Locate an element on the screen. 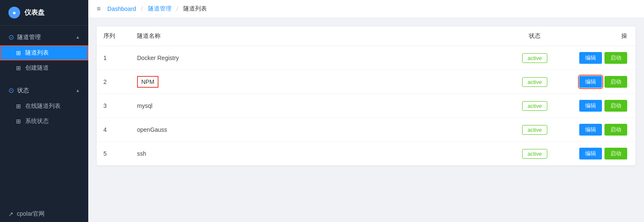 This screenshot has height=222, width=644. cpolar-icon: ↗ is located at coordinates (11, 214).